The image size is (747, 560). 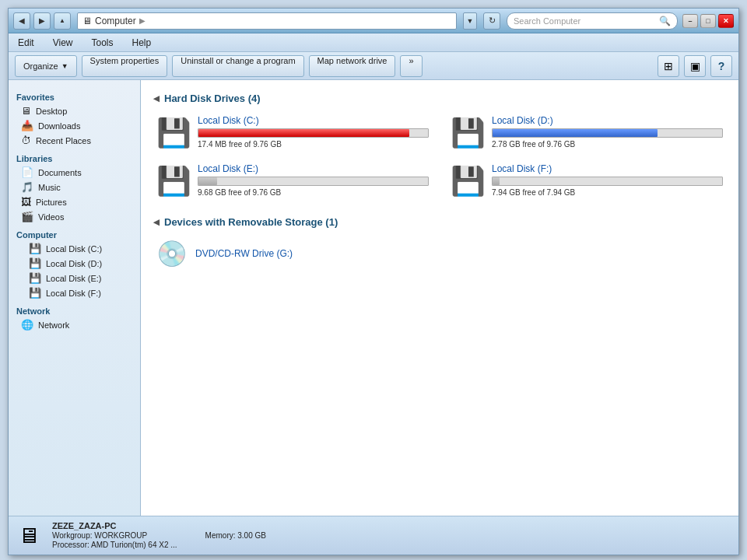 I want to click on menu-edit: Edit, so click(x=26, y=43).